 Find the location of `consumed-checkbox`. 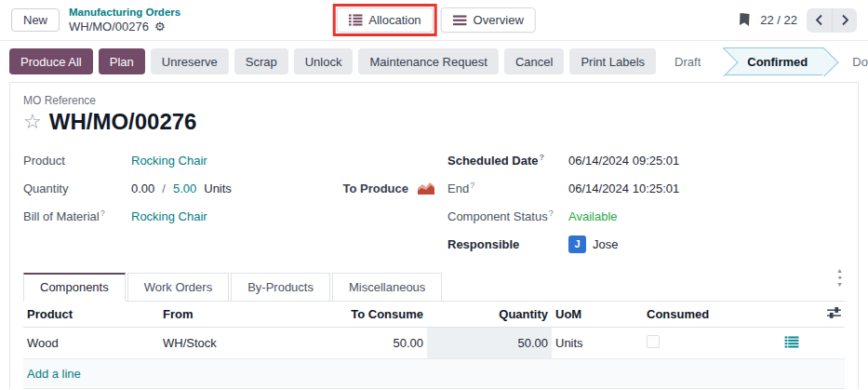

consumed-checkbox is located at coordinates (653, 342).